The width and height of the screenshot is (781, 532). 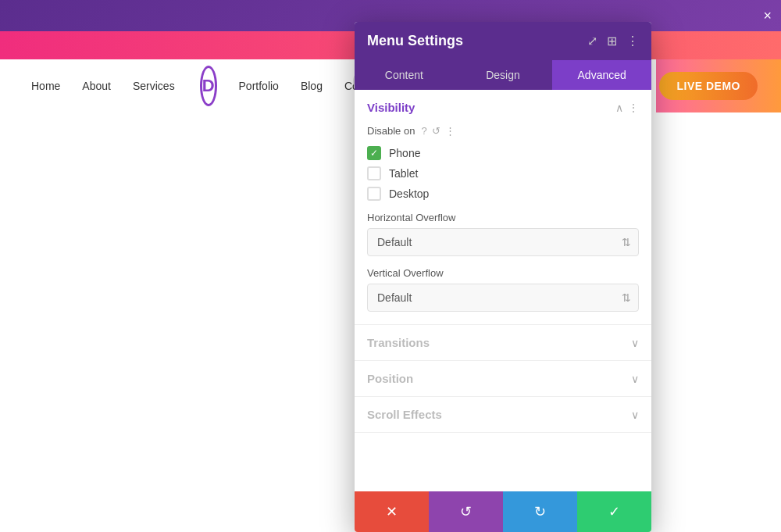 What do you see at coordinates (503, 173) in the screenshot?
I see `checkbox-tablet: Tablet` at bounding box center [503, 173].